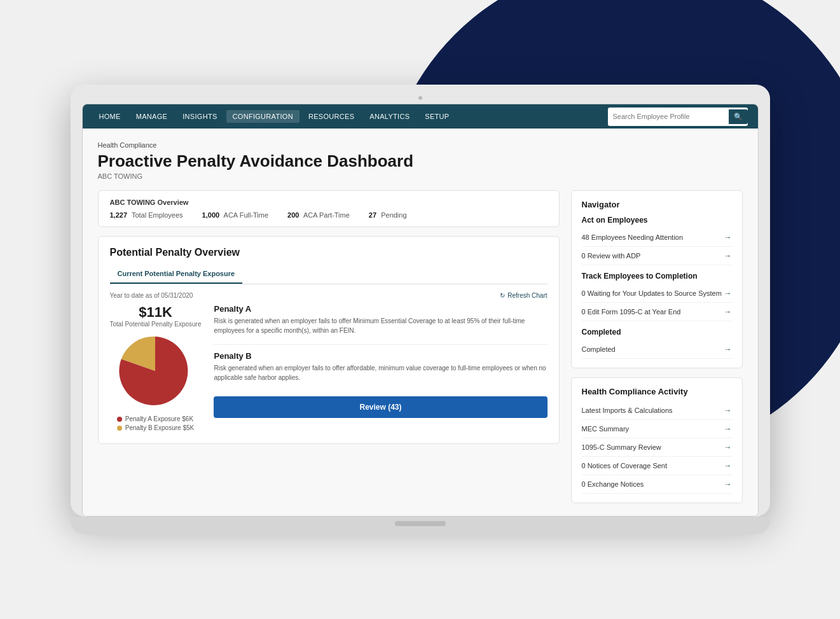 The width and height of the screenshot is (840, 619). I want to click on pie-container: $11K Total Potential Penalty Exposure, so click(156, 369).